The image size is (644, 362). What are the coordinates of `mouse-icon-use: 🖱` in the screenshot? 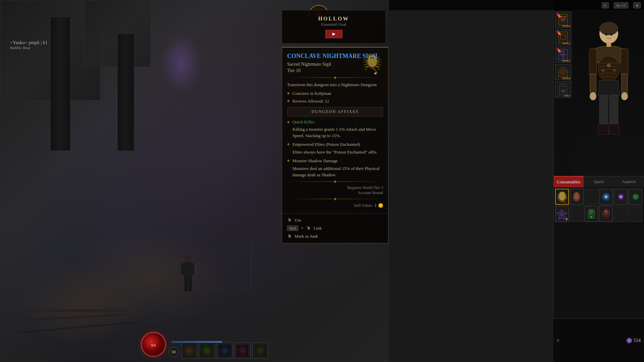 It's located at (289, 220).